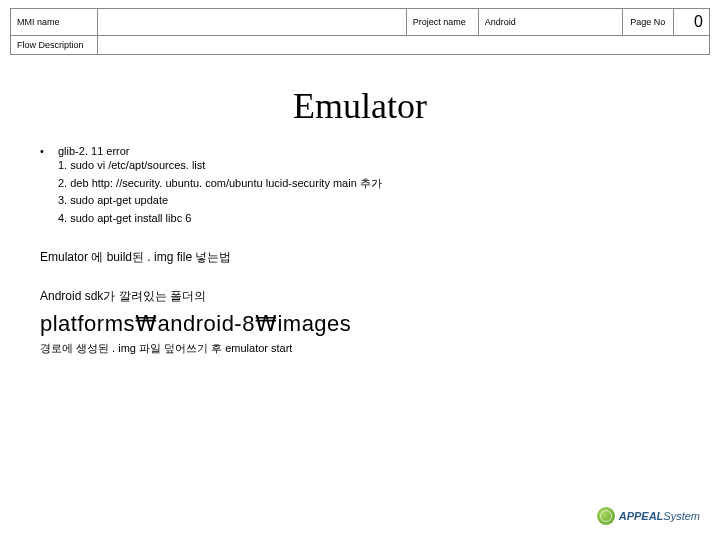 The height and width of the screenshot is (540, 720). I want to click on logo-light: System, so click(682, 516).